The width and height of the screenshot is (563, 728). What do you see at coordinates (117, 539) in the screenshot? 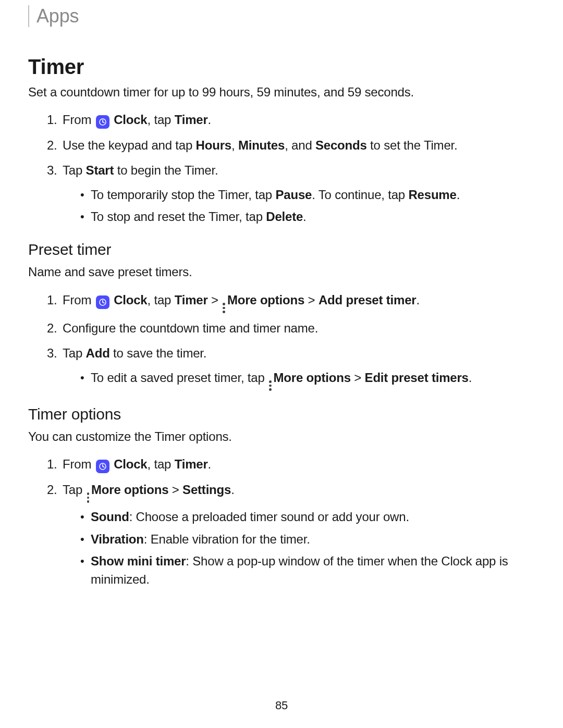
I see `vibration-label: Vibration` at bounding box center [117, 539].